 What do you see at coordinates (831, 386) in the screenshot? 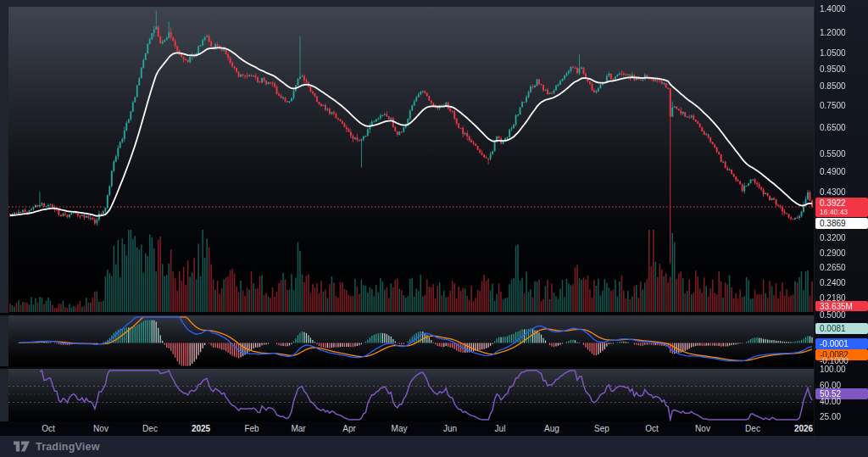
I see `rsi-scale-label: 60.00` at bounding box center [831, 386].